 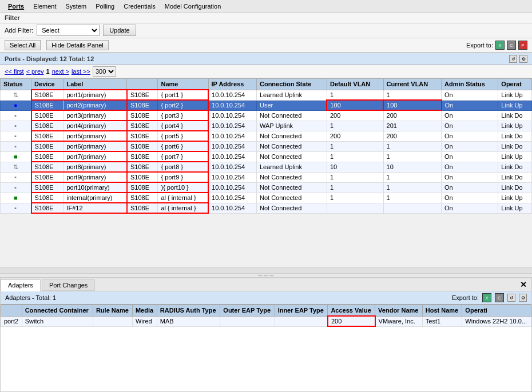 I want to click on cell-cur-vlan: 10, so click(x=412, y=167).